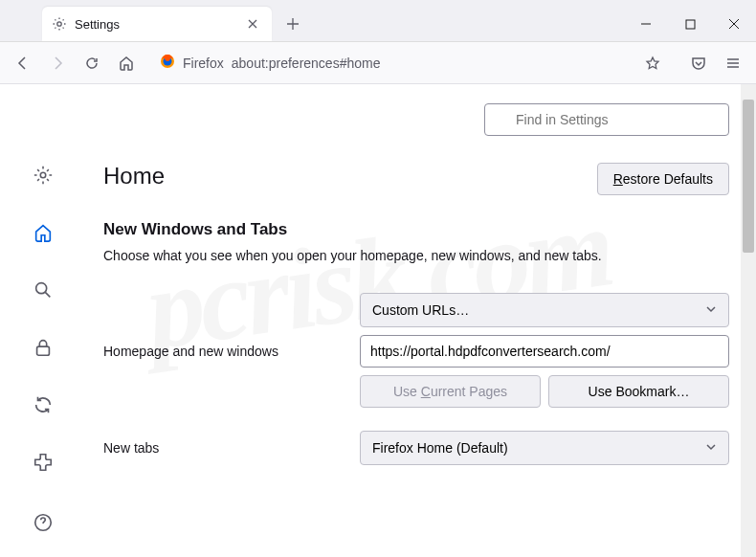 This screenshot has width=756, height=557. What do you see at coordinates (43, 523) in the screenshot?
I see `sidebar-help` at bounding box center [43, 523].